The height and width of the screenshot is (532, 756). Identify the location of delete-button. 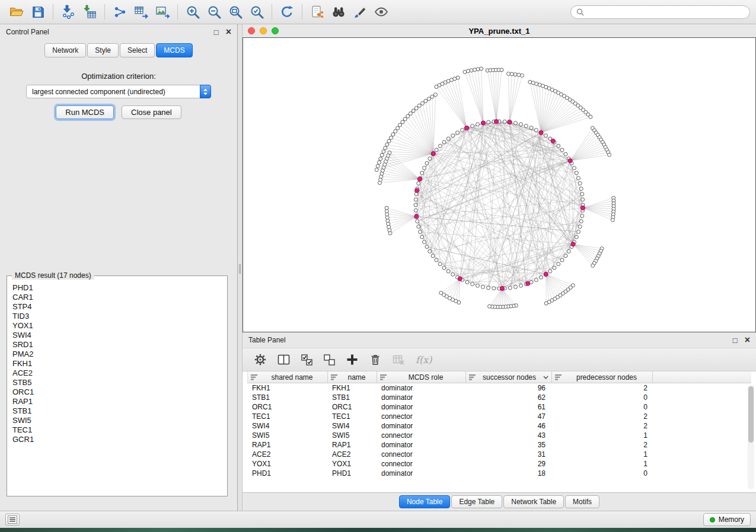
(375, 360).